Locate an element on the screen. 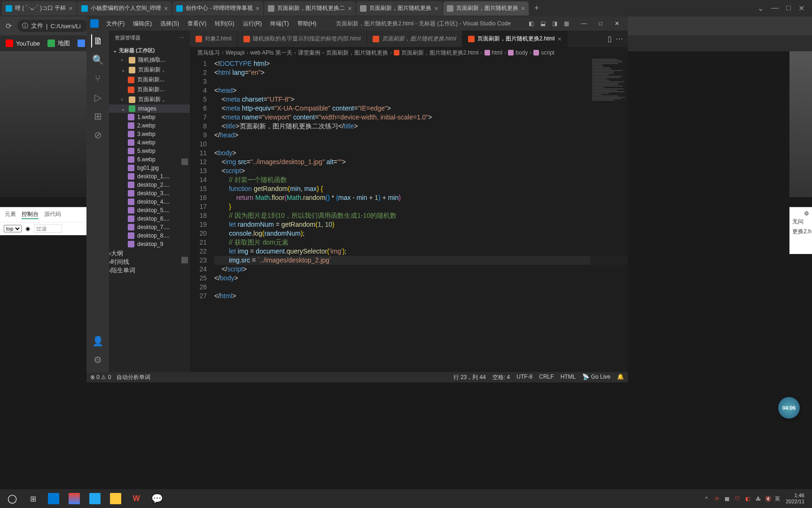 This screenshot has height=508, width=812. code-line: <script> is located at coordinates (421, 171).